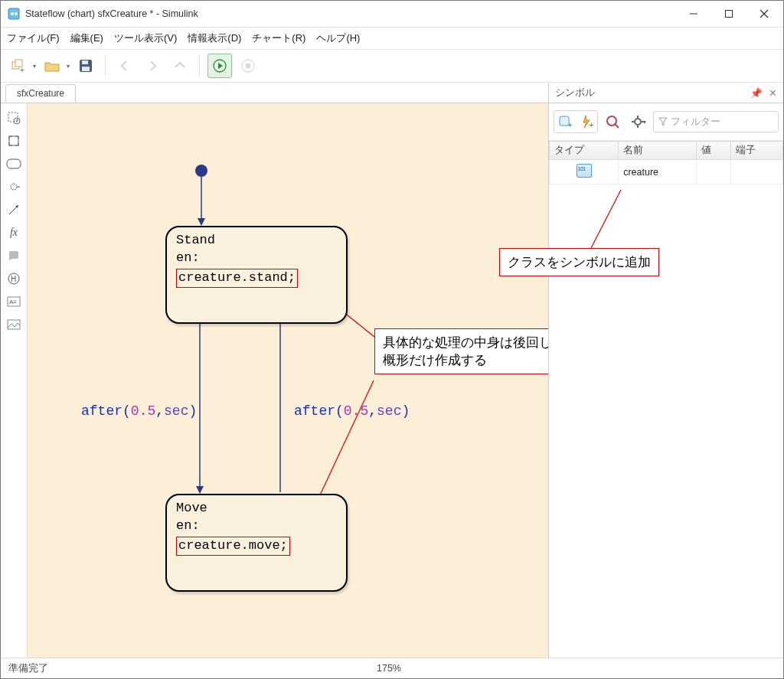 This screenshot has width=784, height=679. What do you see at coordinates (663, 122) in the screenshot?
I see `filter-icon` at bounding box center [663, 122].